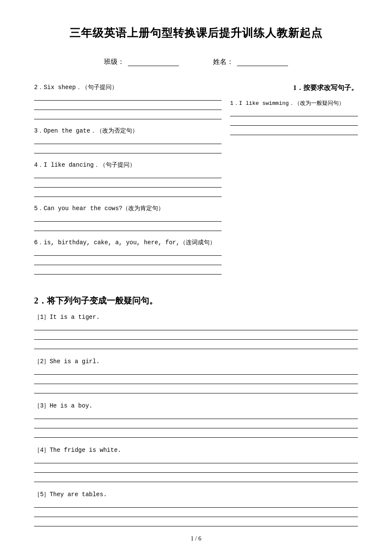 This screenshot has height=555, width=392. Describe the element at coordinates (196, 317) in the screenshot. I see `s2-q-text-1: ［1］It is a tiger.` at that location.